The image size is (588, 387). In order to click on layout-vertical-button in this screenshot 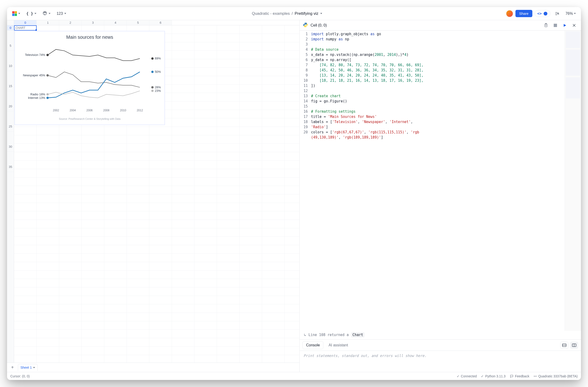, I will do `click(574, 345)`.